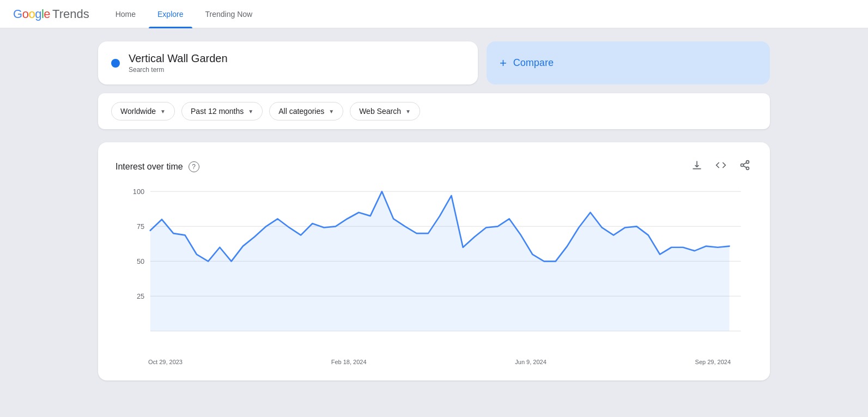  What do you see at coordinates (434, 14) in the screenshot?
I see `app-header: Google Trends Home Explore Trending Now` at bounding box center [434, 14].